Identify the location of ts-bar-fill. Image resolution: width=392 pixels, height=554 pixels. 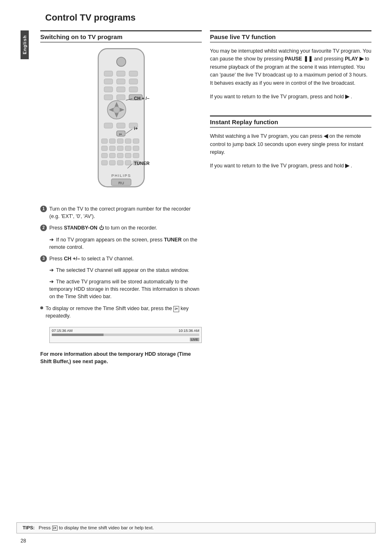
(78, 335).